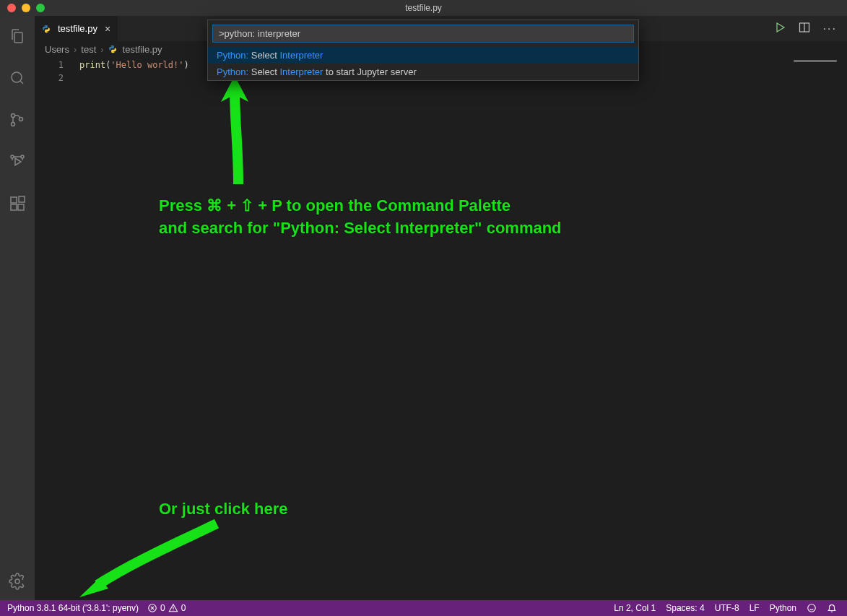  Describe the element at coordinates (423, 64) in the screenshot. I see `command-palette-list: Python: Select Interpreter Python: Selec…` at that location.